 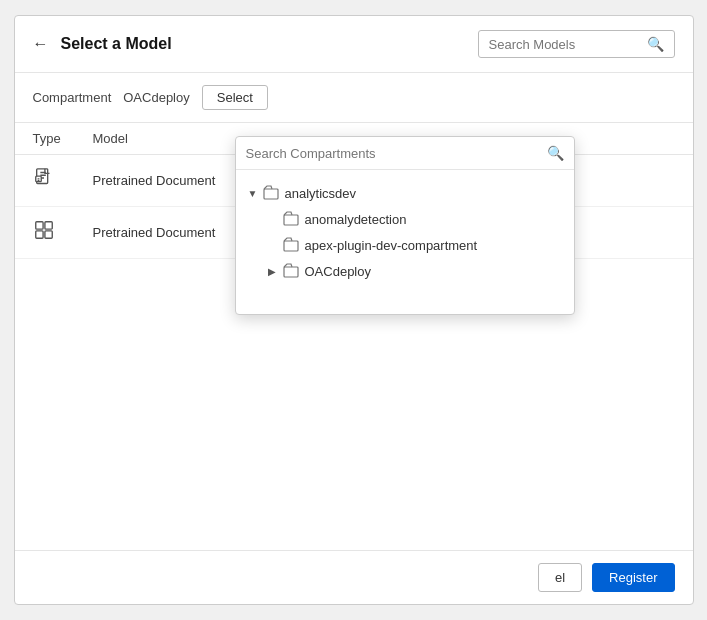 What do you see at coordinates (576, 44) in the screenshot?
I see `search-models-container: 🔍` at bounding box center [576, 44].